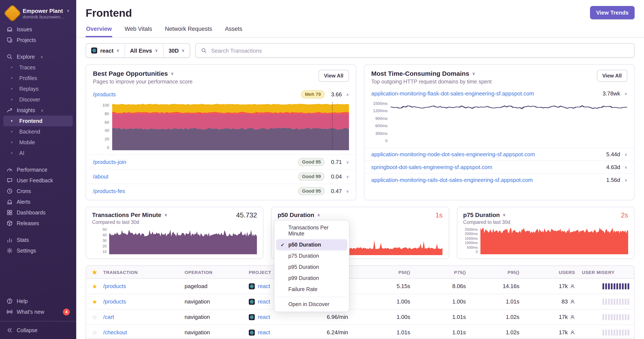 The image size is (644, 339). What do you see at coordinates (38, 29) in the screenshot?
I see `sidebar-item-issues: Issues` at bounding box center [38, 29].